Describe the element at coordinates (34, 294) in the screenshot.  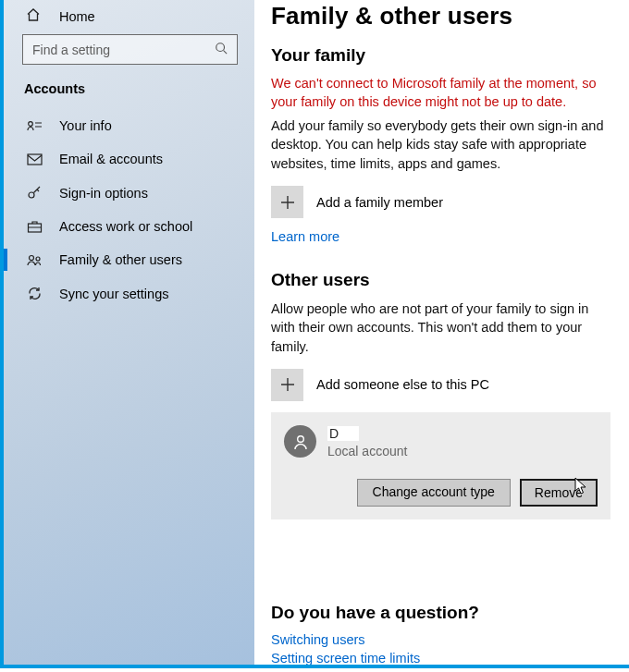
I see `sync-icon` at that location.